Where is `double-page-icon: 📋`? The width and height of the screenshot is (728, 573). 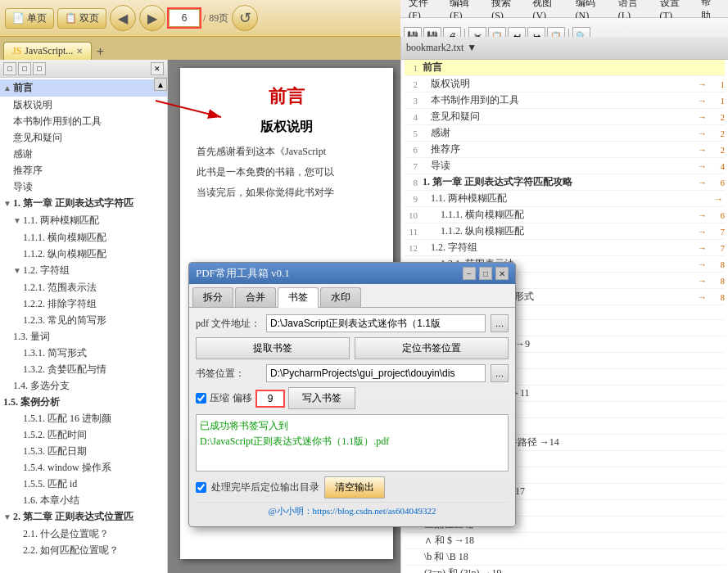 double-page-icon: 📋 is located at coordinates (70, 18).